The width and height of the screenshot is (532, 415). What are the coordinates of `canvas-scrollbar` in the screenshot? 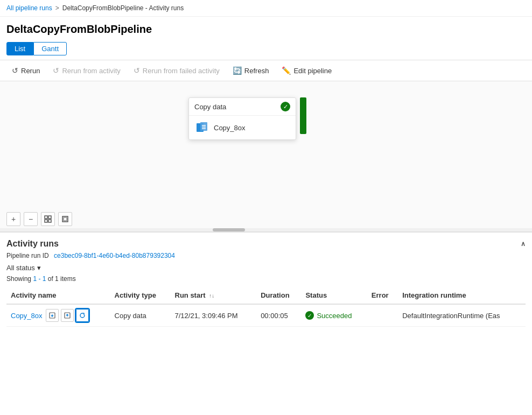 It's located at (266, 230).